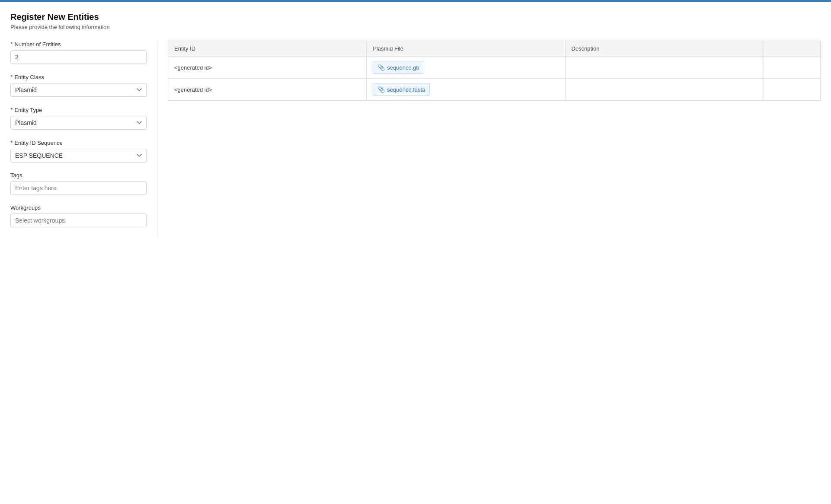 This screenshot has width=831, height=504. Describe the element at coordinates (267, 49) in the screenshot. I see `col-header-entity-id: Entity ID` at that location.